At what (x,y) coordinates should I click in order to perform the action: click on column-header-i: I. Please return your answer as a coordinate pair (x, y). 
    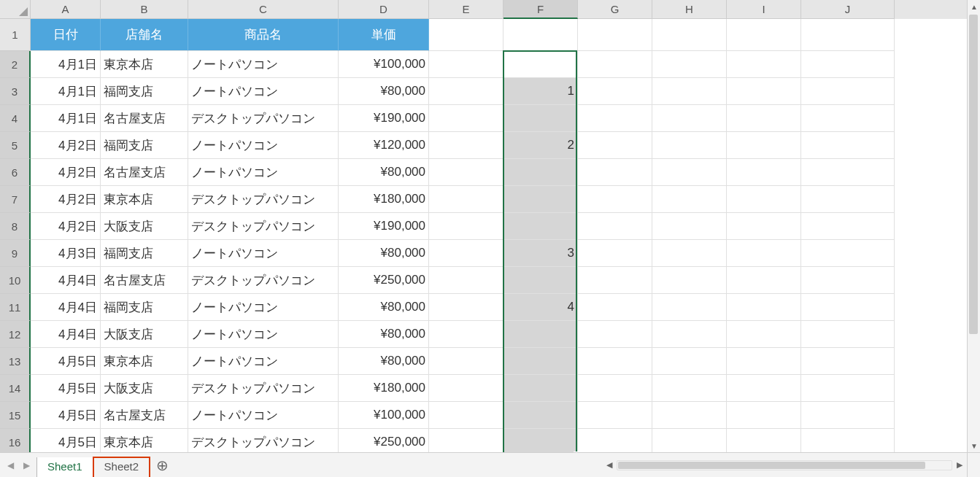
    Looking at the image, I should click on (764, 9).